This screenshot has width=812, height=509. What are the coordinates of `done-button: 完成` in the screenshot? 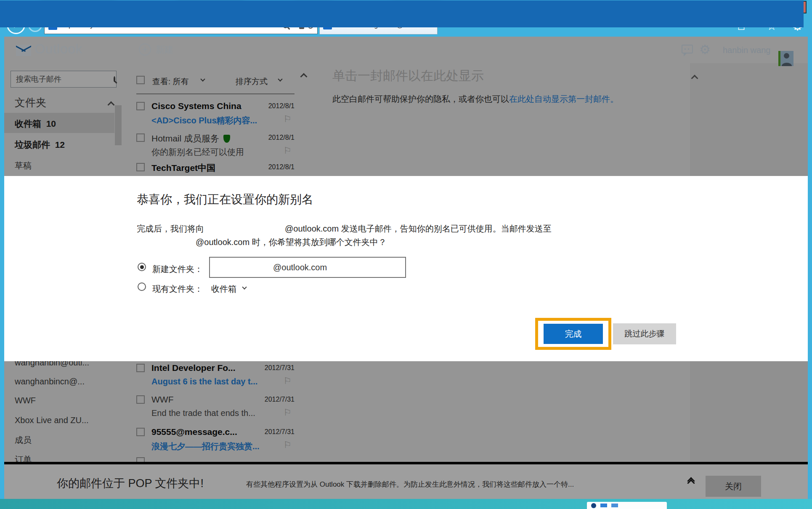 It's located at (573, 334).